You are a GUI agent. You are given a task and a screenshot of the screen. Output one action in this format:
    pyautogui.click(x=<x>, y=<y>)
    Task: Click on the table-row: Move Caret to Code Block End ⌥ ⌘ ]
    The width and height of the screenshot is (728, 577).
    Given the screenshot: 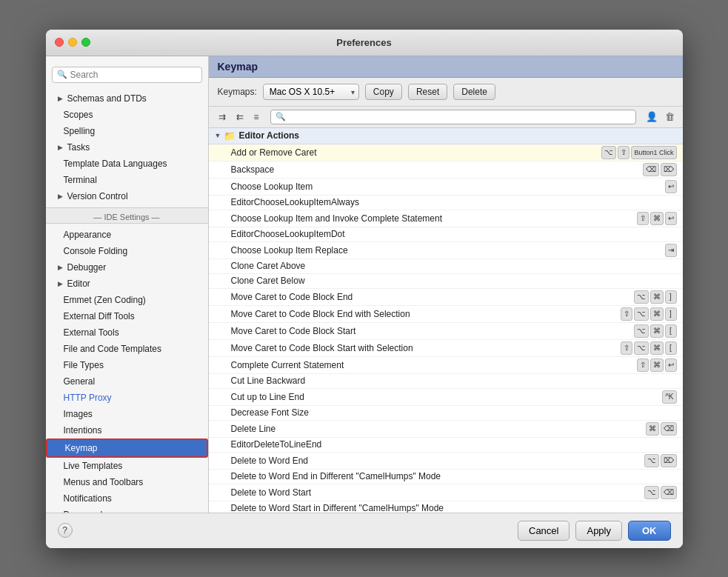 What is the action you would take?
    pyautogui.click(x=446, y=298)
    